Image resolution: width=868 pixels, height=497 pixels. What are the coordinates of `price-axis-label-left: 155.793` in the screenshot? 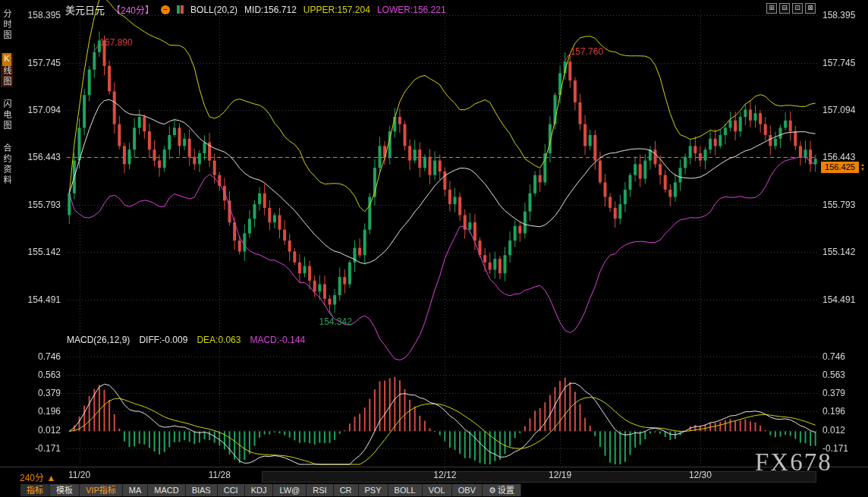 It's located at (39, 205).